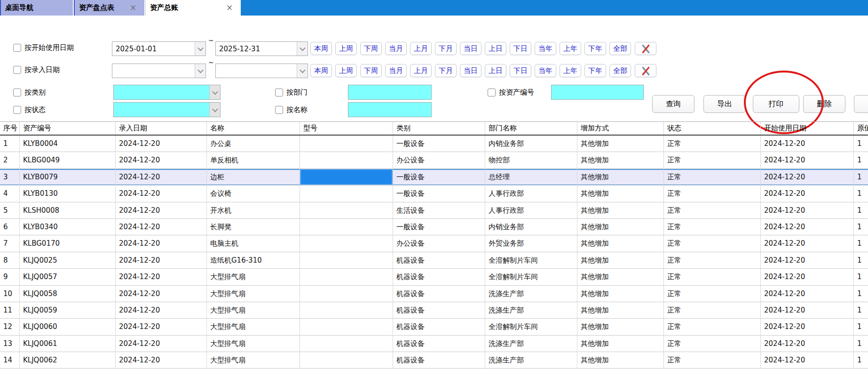  I want to click on cell-seq: 6, so click(10, 227).